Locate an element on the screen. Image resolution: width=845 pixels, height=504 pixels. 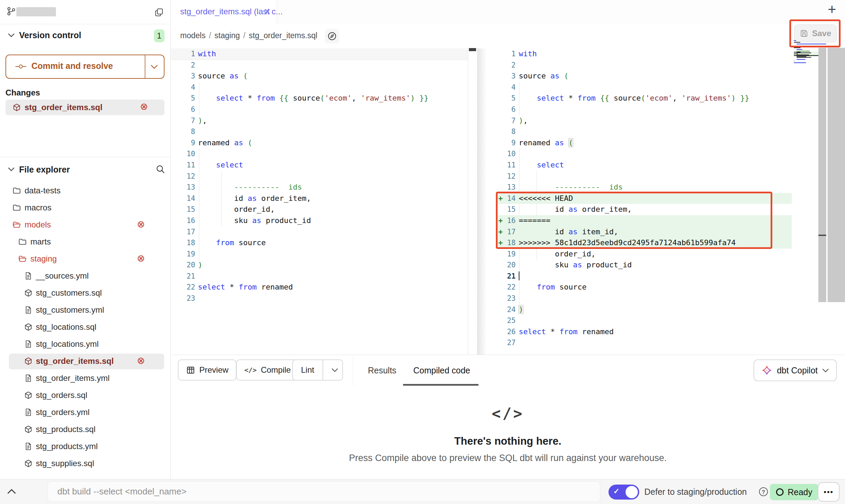
code-line: +14<<<<<<< HEAD is located at coordinates (661, 198).